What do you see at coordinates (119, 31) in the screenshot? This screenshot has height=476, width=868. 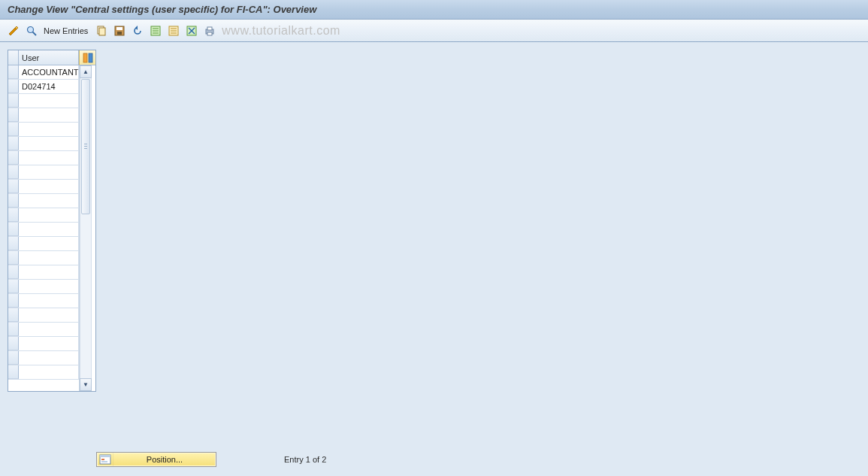 I see `save-icon` at bounding box center [119, 31].